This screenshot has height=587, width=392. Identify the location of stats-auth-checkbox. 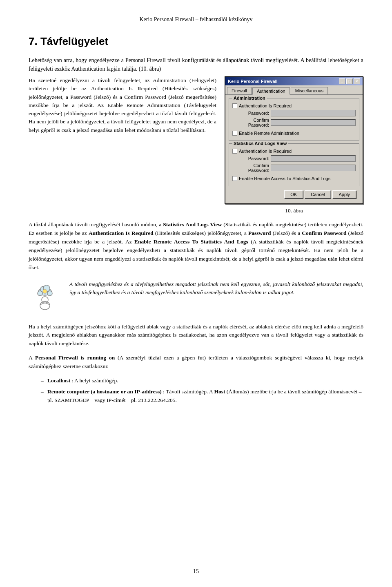
(235, 151).